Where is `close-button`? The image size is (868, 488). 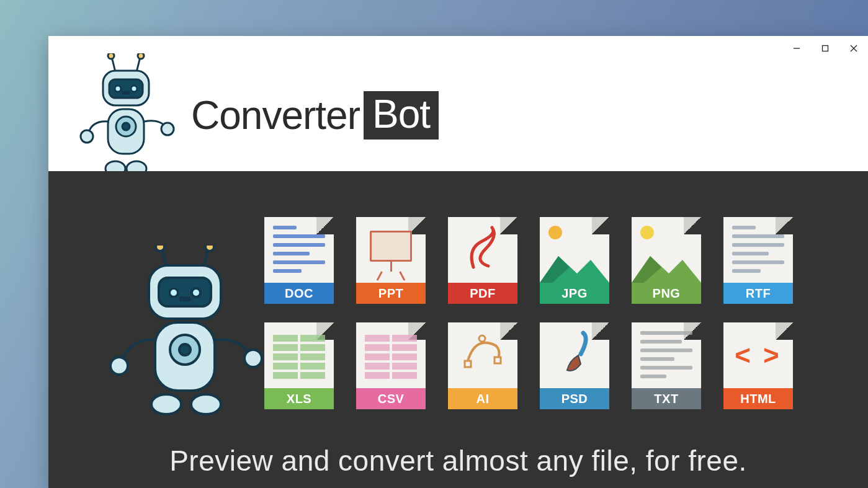 close-button is located at coordinates (854, 48).